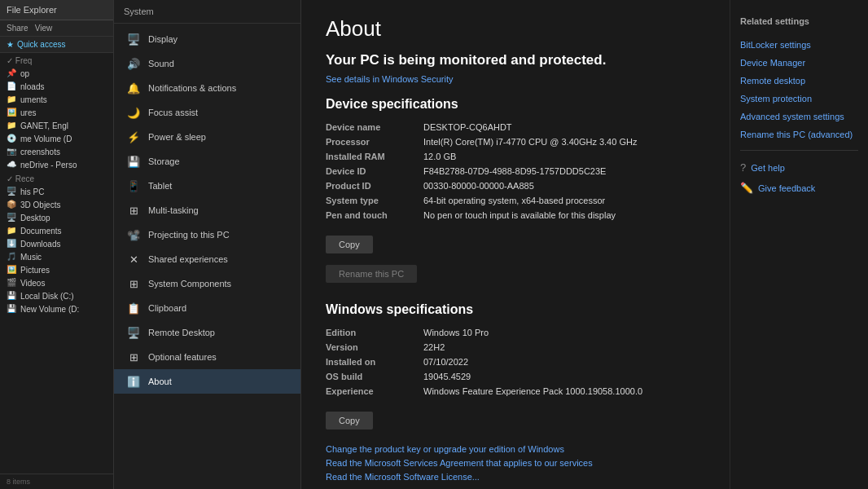 The width and height of the screenshot is (868, 489). What do you see at coordinates (10, 44) in the screenshot?
I see `star-icon: ★` at bounding box center [10, 44].